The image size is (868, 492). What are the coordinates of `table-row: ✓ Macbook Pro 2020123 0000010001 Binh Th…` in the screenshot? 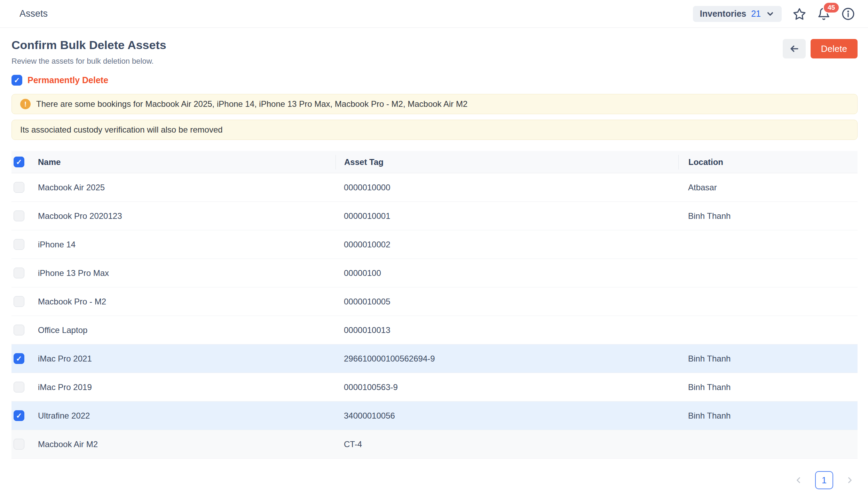 It's located at (434, 216).